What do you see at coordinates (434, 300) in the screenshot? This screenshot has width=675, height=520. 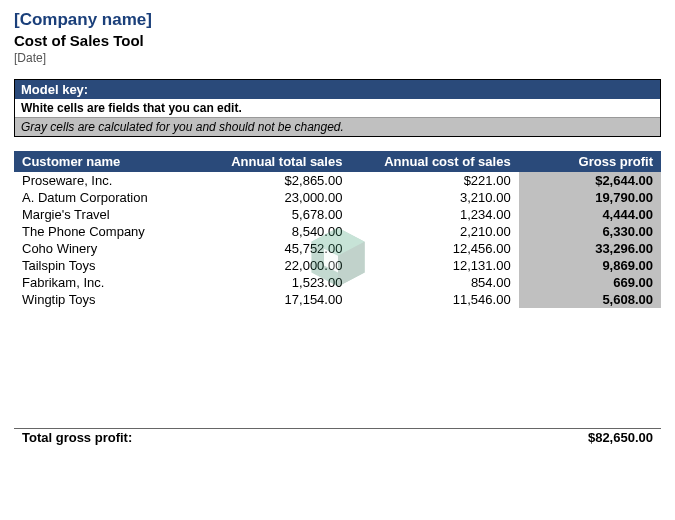 I see `cell-cost: 11,546.00` at bounding box center [434, 300].